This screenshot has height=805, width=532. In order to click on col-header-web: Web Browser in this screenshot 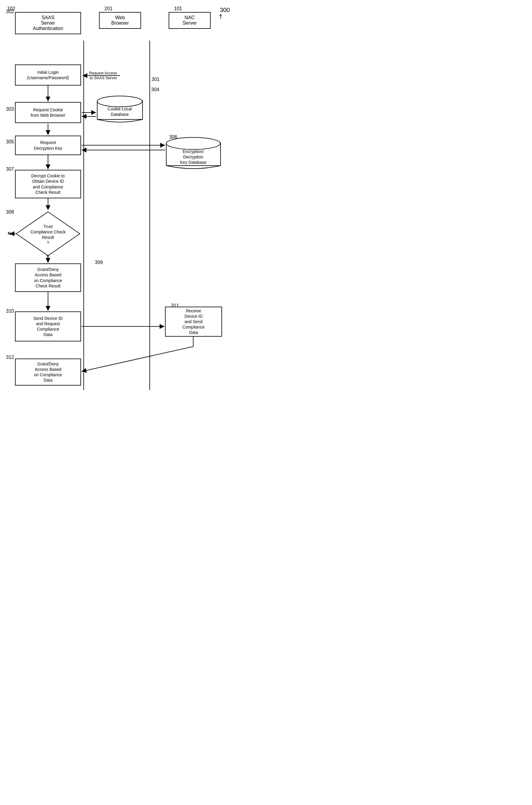, I will do `click(120, 20)`.